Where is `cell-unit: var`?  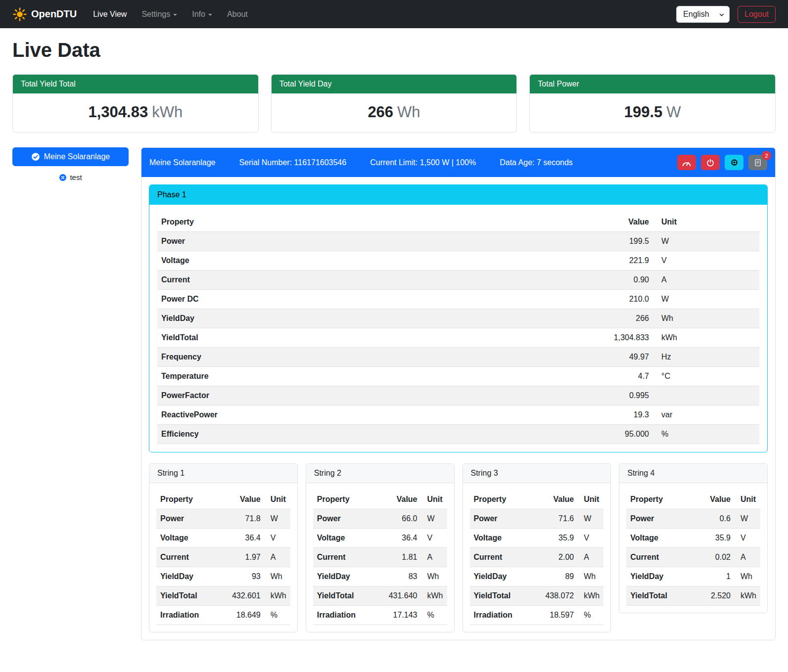 cell-unit: var is located at coordinates (706, 415).